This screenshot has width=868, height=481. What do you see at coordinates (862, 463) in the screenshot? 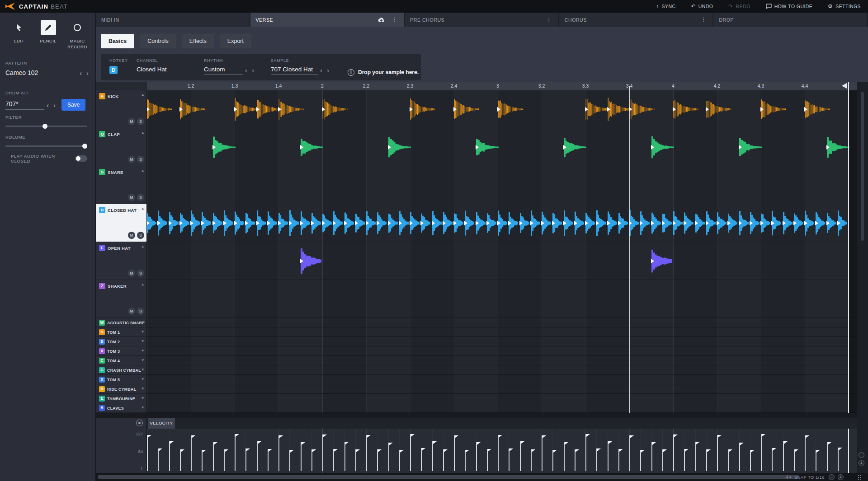
I see `velocity-zoom-in-button: +` at bounding box center [862, 463].